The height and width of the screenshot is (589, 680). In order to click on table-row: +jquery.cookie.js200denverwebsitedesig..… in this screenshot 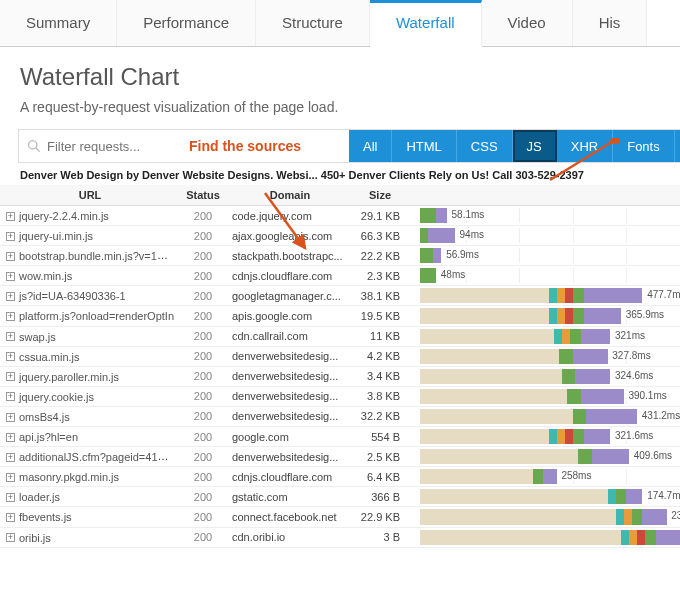, I will do `click(340, 396)`.